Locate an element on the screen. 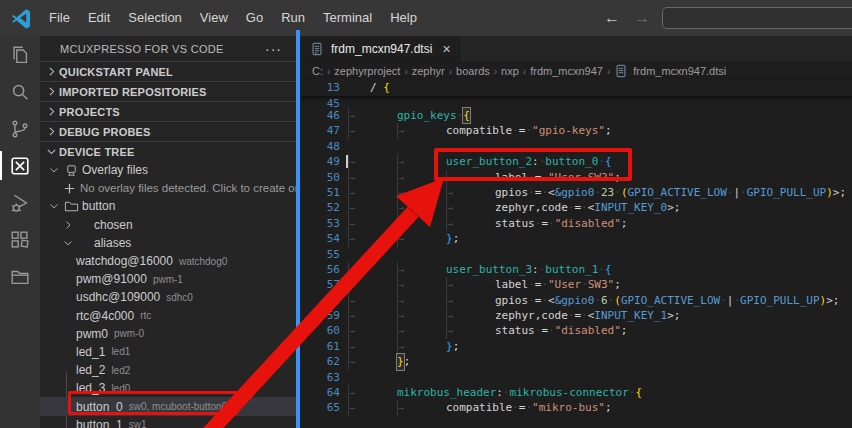 The height and width of the screenshot is (428, 852). code-token: >; is located at coordinates (832, 300).